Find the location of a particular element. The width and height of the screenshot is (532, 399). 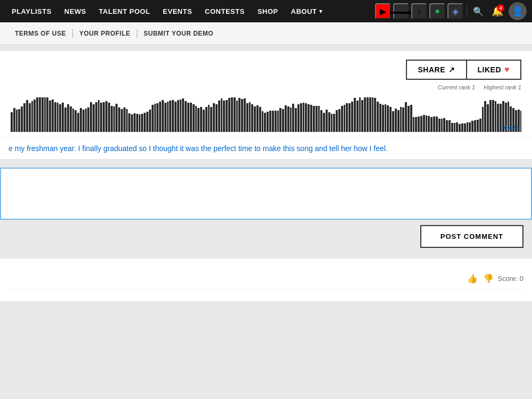

nav-contests: CONTESTS is located at coordinates (225, 12).